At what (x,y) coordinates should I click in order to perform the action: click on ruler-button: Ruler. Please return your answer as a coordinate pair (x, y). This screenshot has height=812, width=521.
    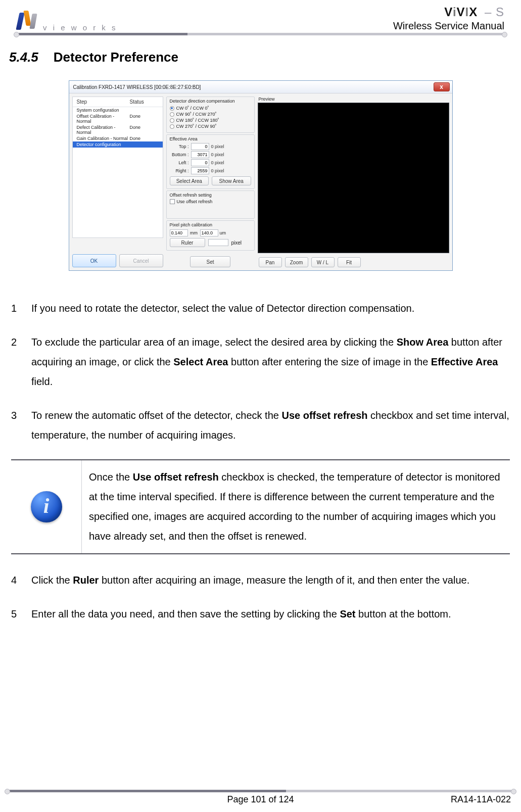
    Looking at the image, I should click on (187, 243).